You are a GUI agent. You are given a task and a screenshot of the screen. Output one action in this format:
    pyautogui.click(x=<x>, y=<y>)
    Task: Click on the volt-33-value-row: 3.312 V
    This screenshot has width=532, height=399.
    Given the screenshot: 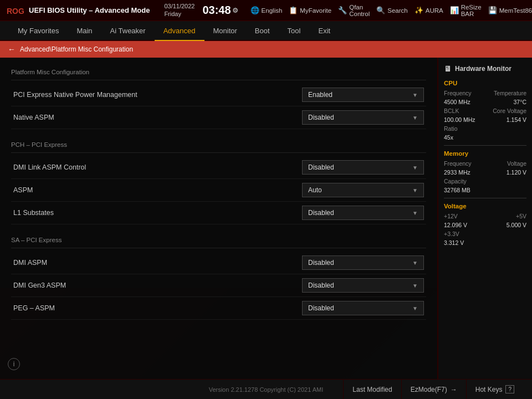 What is the action you would take?
    pyautogui.click(x=485, y=243)
    